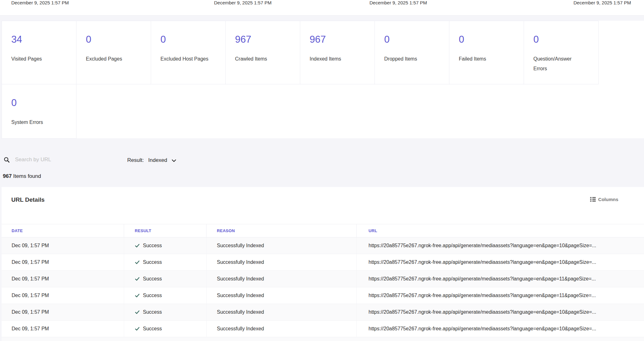  What do you see at coordinates (28, 200) in the screenshot?
I see `panel-title: URL Details` at bounding box center [28, 200].